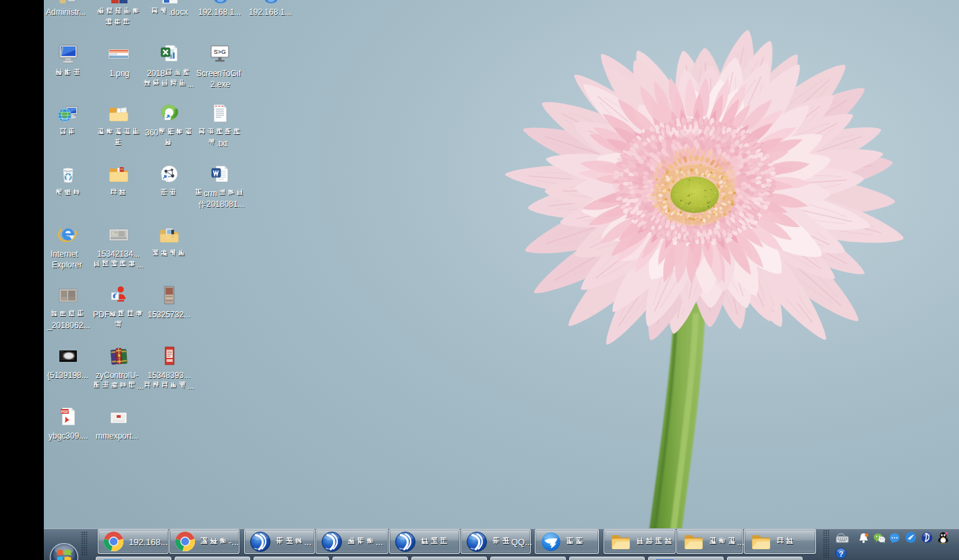 This screenshot has height=560, width=959. I want to click on svg-text: Internet, so click(65, 254).